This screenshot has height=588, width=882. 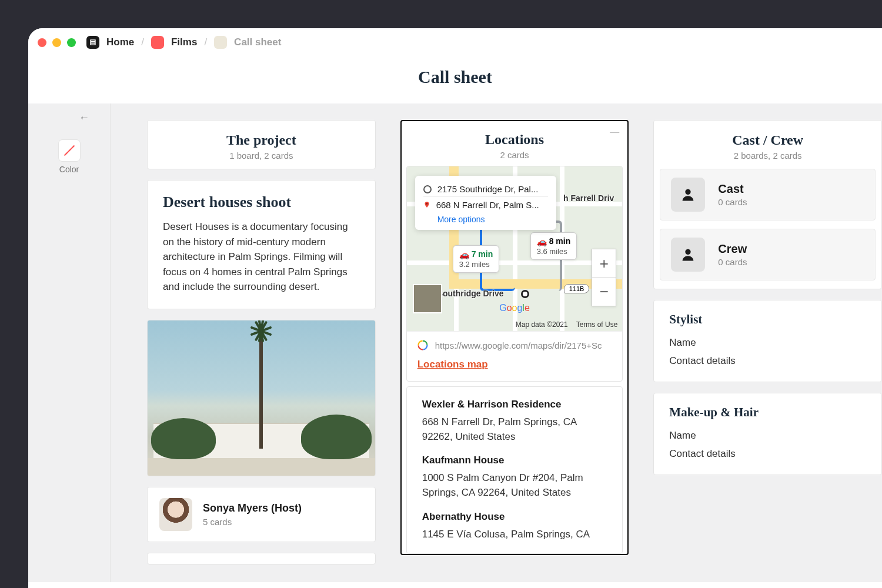 I want to click on route-badge-alt: 🚗8 min 3.6 miles, so click(x=554, y=246).